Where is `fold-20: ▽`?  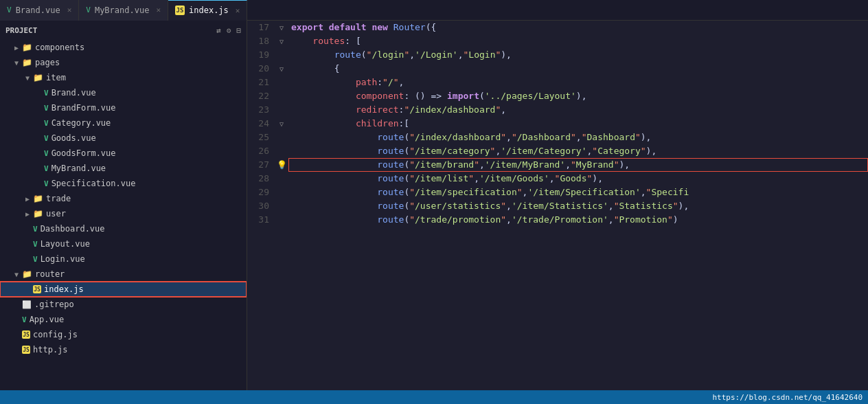
fold-20: ▽ is located at coordinates (282, 69).